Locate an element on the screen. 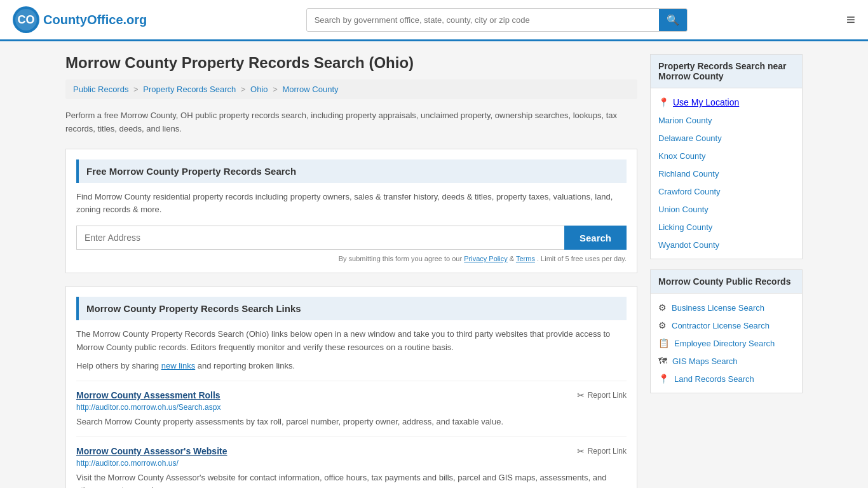  business-license-icon: ⚙ is located at coordinates (662, 308).